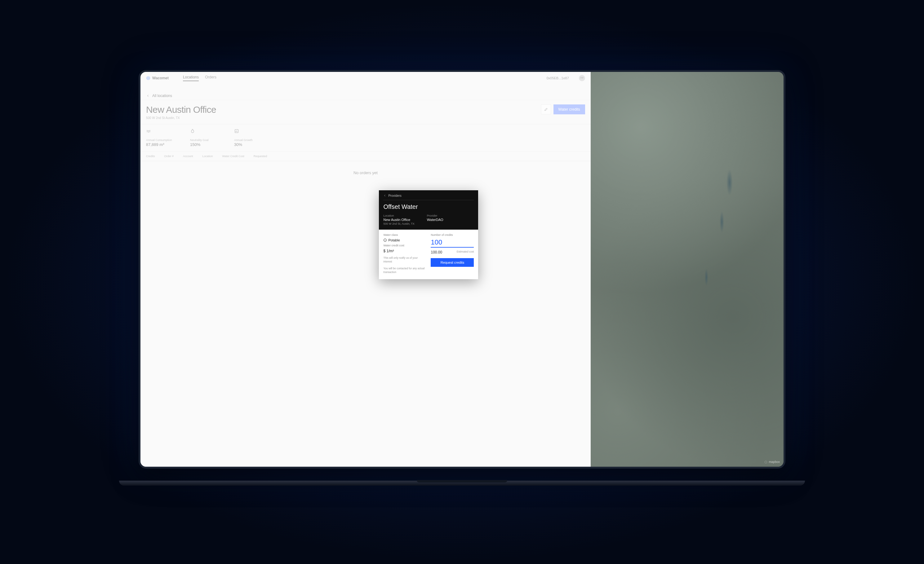 This screenshot has width=924, height=564. Describe the element at coordinates (399, 216) in the screenshot. I see `modal-location-label: Location` at that location.